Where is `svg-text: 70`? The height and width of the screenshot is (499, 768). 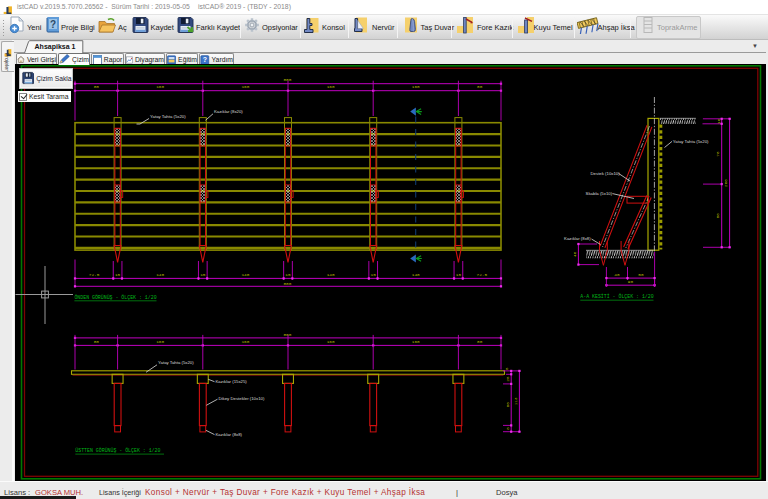
svg-text: 70 is located at coordinates (718, 154).